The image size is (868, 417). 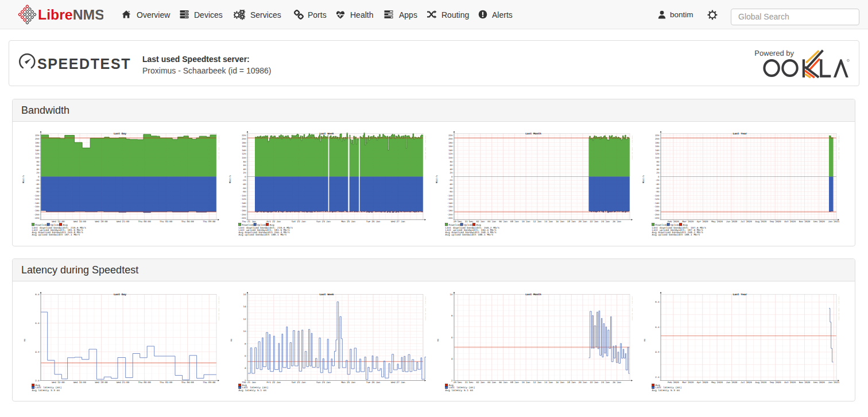 What do you see at coordinates (324, 383) in the screenshot?
I see `svg-text: Sun 24 Jan` at bounding box center [324, 383].